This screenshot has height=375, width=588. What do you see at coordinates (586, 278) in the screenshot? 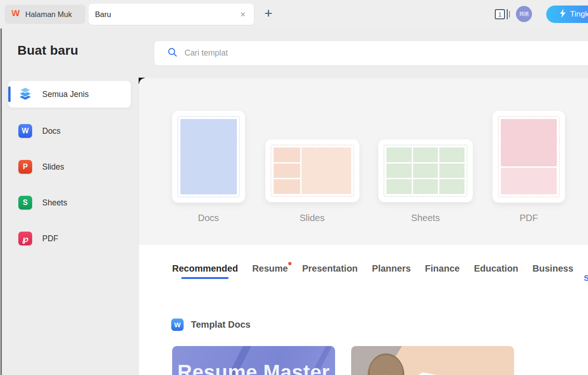
I see `see-more-link-partial: S` at bounding box center [586, 278].